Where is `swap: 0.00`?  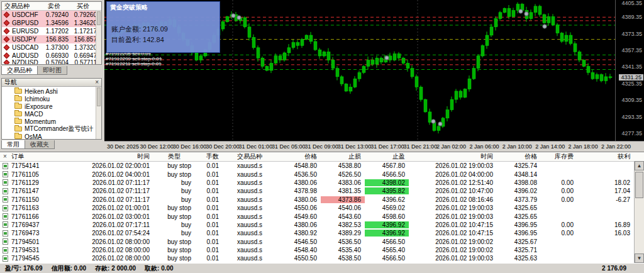
swap: 0.00 is located at coordinates (559, 225).